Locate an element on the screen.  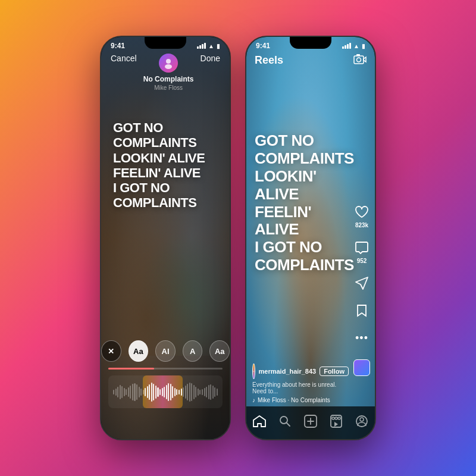
style-aa-button: Aa is located at coordinates (220, 351).